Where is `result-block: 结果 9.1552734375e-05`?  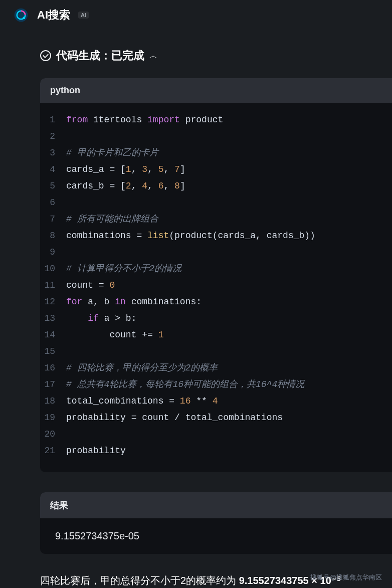
result-block: 结果 9.1552734375e-05 is located at coordinates (216, 523).